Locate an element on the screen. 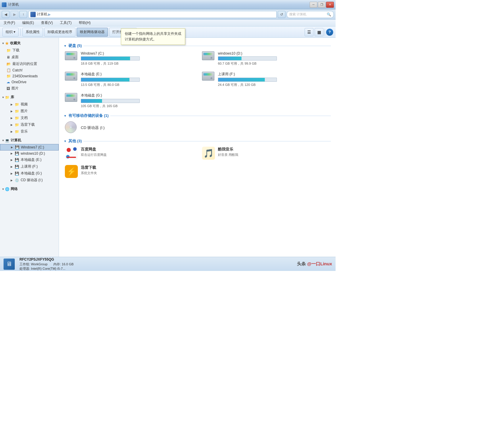 This screenshot has width=483, height=448. drive-item-f: 上课用 (F:) 24.4 GB 可用，共 120 GB is located at coordinates (266, 79).